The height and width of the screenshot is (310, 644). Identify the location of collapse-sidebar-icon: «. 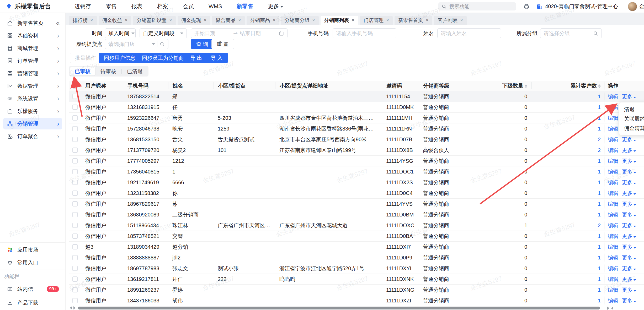
(58, 23).